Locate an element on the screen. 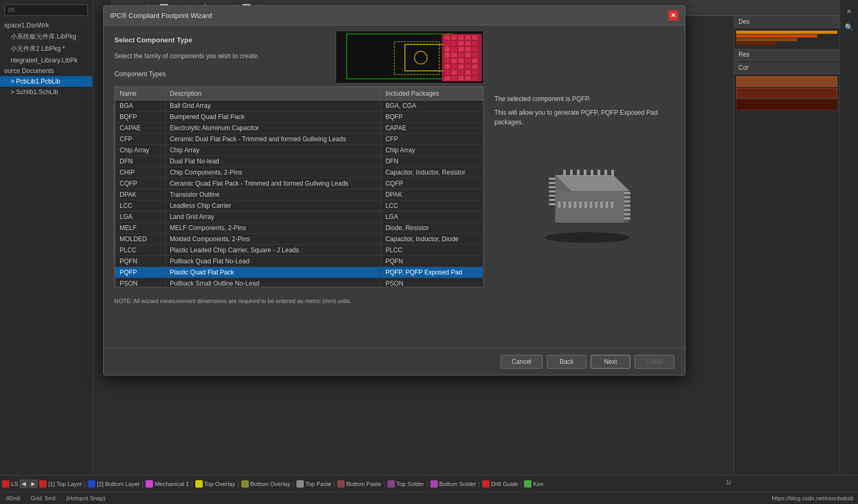 This screenshot has height=504, width=858. table-row: BGA Ball Grid Array BGA, CGA is located at coordinates (300, 106).